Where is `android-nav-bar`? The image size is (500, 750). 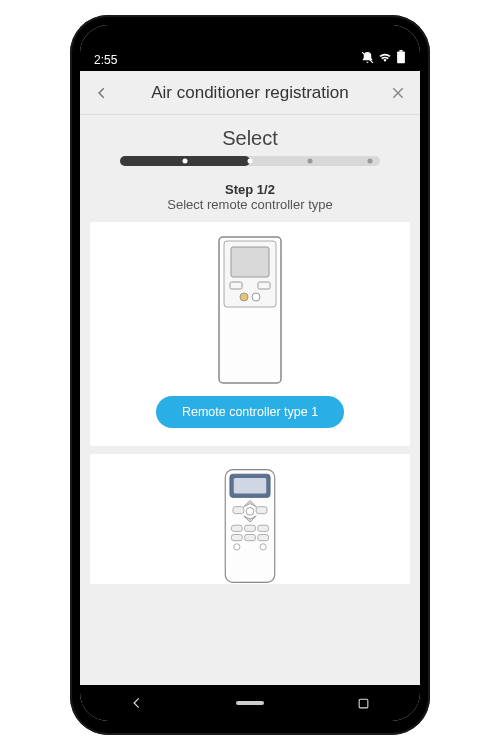 android-nav-bar is located at coordinates (250, 703).